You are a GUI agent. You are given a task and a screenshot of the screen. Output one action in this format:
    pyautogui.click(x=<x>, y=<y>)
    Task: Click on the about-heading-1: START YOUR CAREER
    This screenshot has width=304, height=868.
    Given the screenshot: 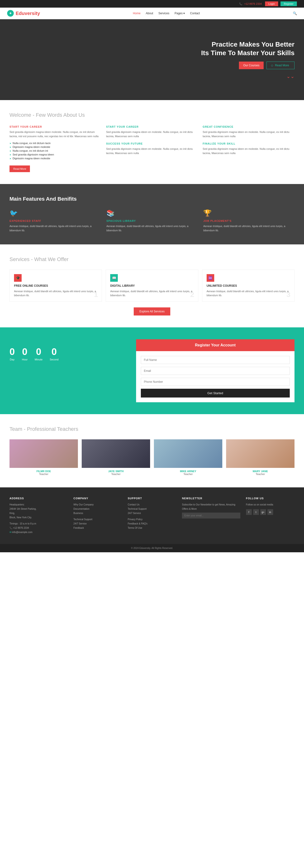 What is the action you would take?
    pyautogui.click(x=55, y=127)
    